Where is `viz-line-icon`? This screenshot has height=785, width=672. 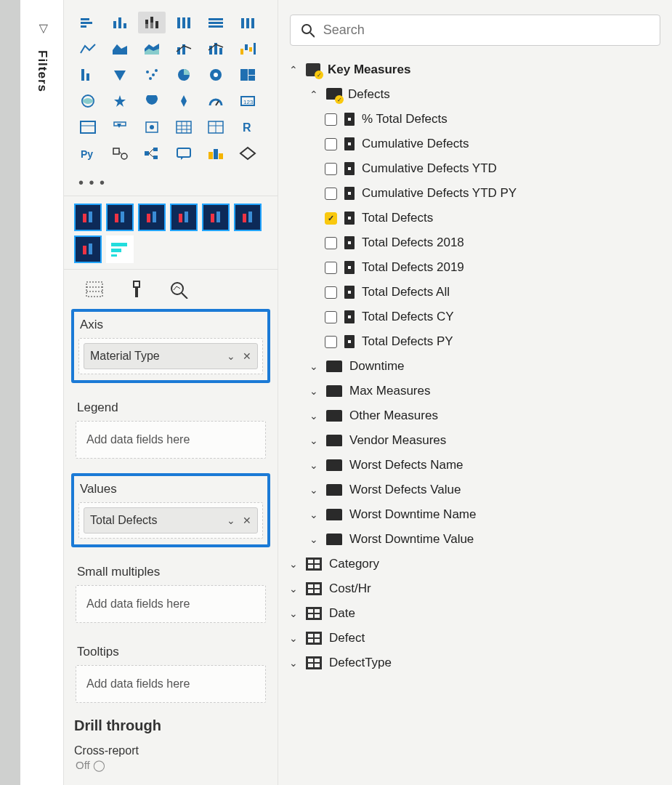 viz-line-icon is located at coordinates (88, 49).